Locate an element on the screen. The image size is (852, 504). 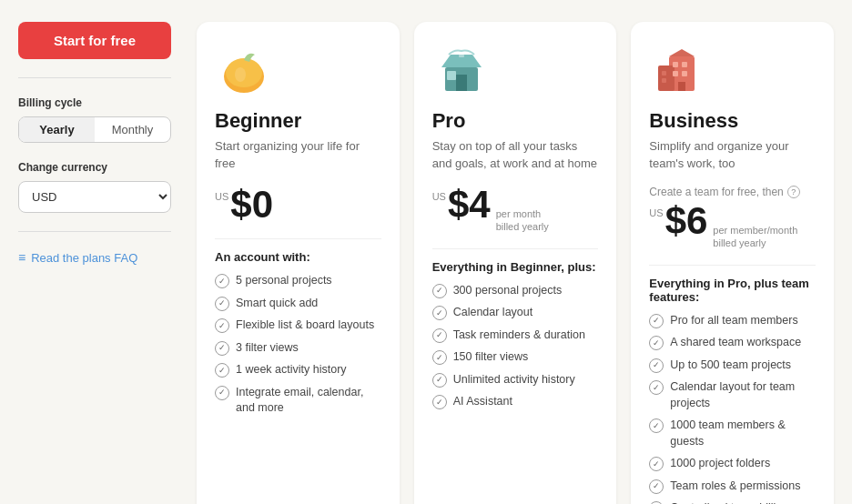
business-plan-note: Create a team for free, then ? is located at coordinates (732, 192).